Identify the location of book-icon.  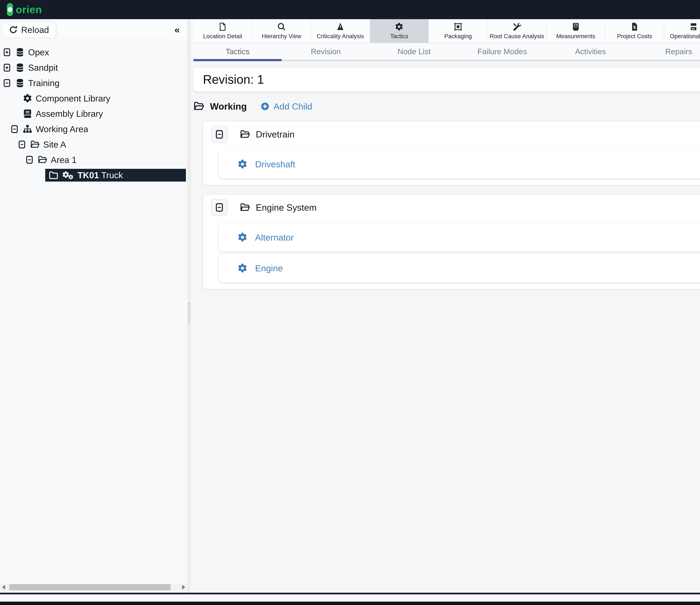
(28, 114).